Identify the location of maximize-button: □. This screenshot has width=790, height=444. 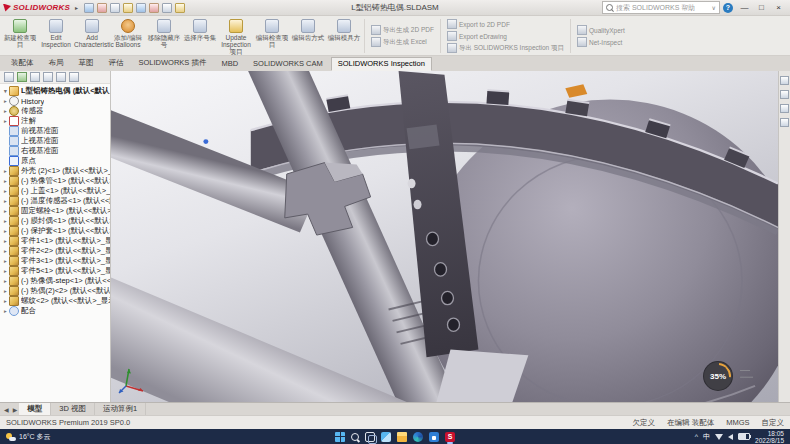
(762, 8).